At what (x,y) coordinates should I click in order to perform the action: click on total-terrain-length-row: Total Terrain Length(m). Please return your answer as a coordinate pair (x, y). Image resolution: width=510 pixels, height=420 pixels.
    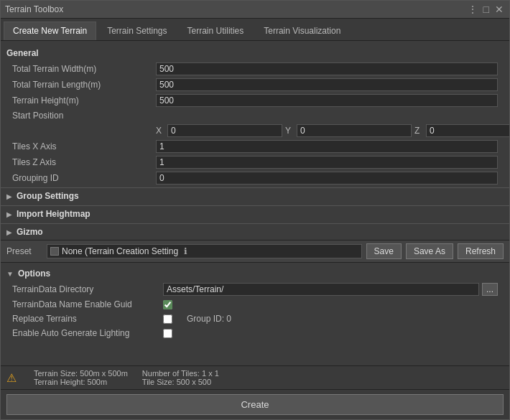
    Looking at the image, I should click on (255, 85).